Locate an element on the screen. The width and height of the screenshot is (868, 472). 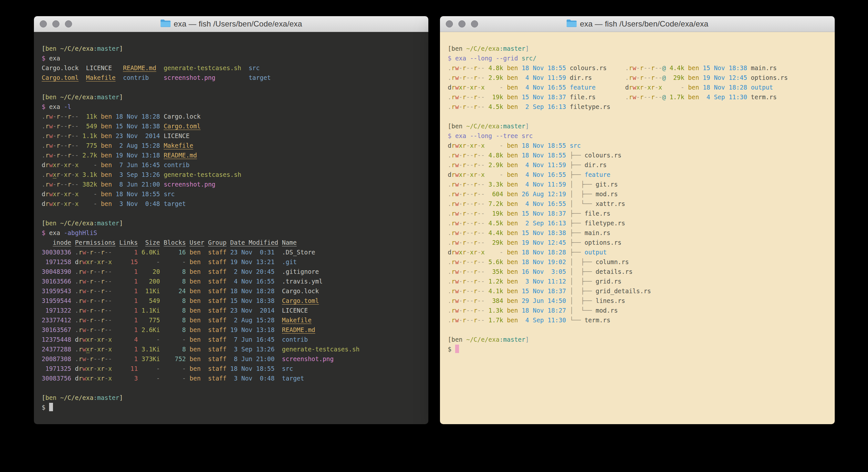
terminal-line: 30083756 drwxr-xr-x 3 - - ben staff 3 No… is located at coordinates (231, 378).